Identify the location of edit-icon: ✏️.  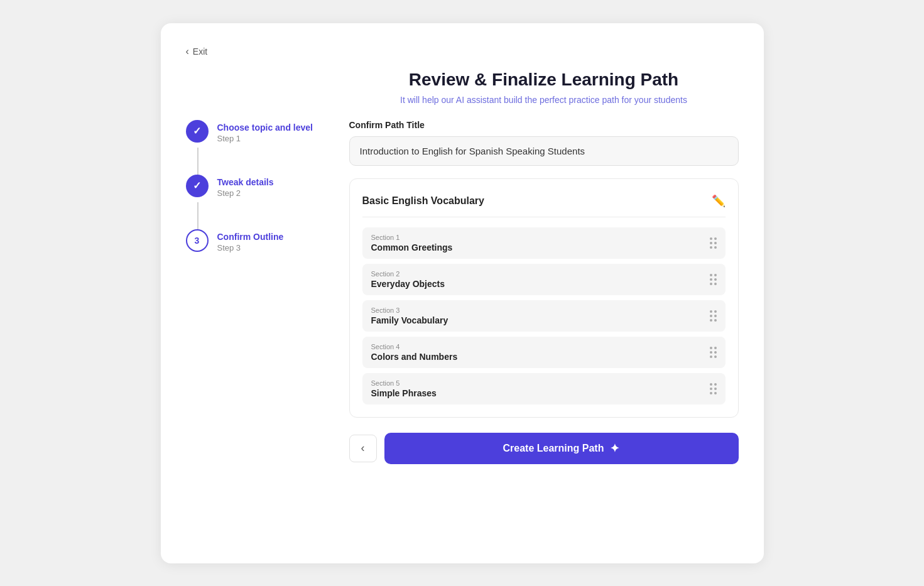
(719, 201).